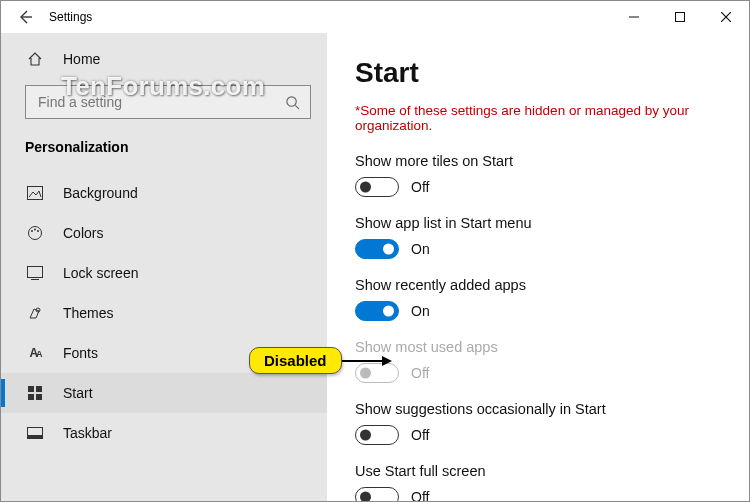 Image resolution: width=750 pixels, height=502 pixels. What do you see at coordinates (168, 102) in the screenshot?
I see `search-input` at bounding box center [168, 102].